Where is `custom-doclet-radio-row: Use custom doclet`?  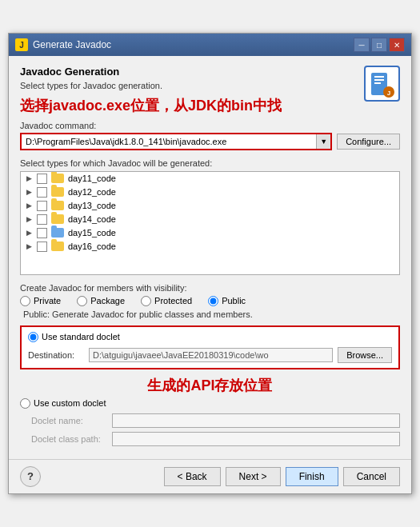 custom-doclet-radio-row: Use custom doclet is located at coordinates (210, 403).